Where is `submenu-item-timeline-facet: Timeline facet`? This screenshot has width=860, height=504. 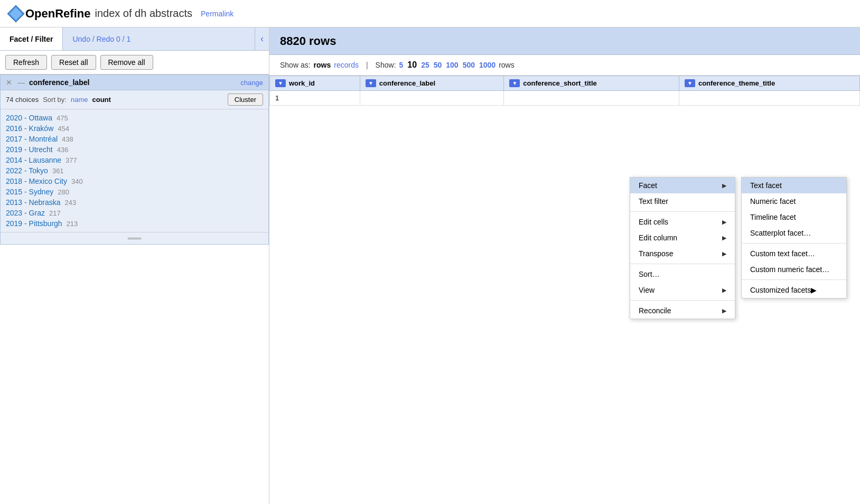 submenu-item-timeline-facet: Timeline facet is located at coordinates (794, 217).